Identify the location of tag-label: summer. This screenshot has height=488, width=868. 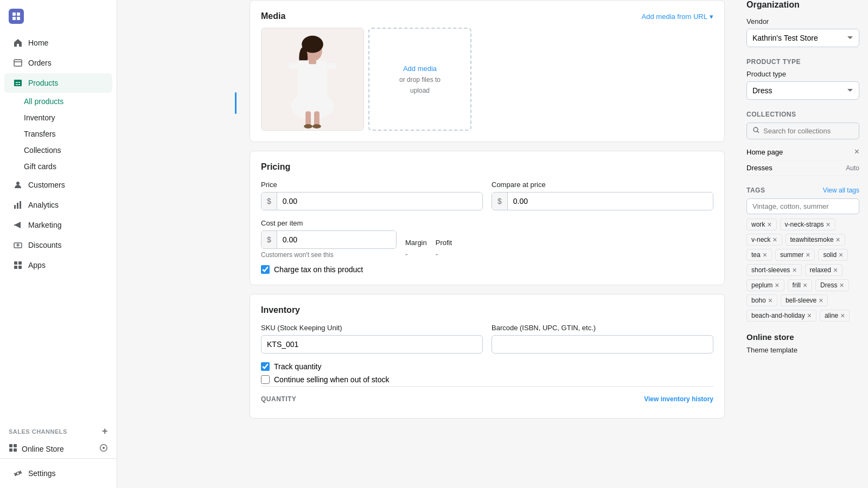
(792, 255).